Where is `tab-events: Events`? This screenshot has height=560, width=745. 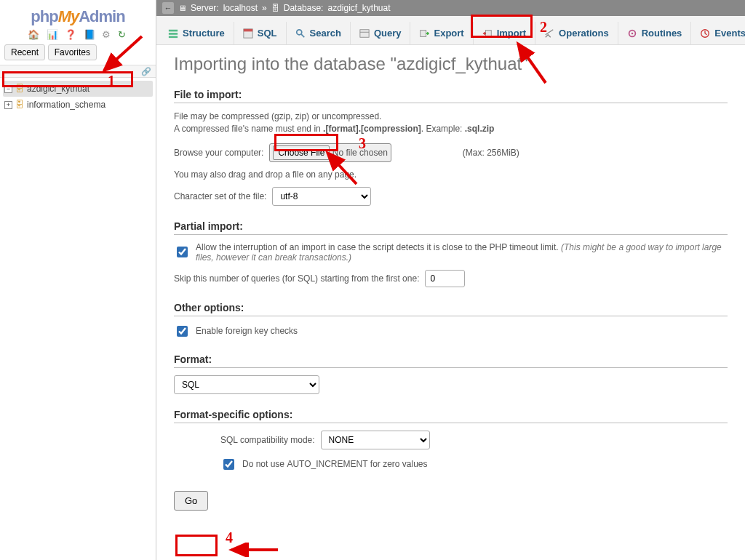
tab-events: Events is located at coordinates (718, 33).